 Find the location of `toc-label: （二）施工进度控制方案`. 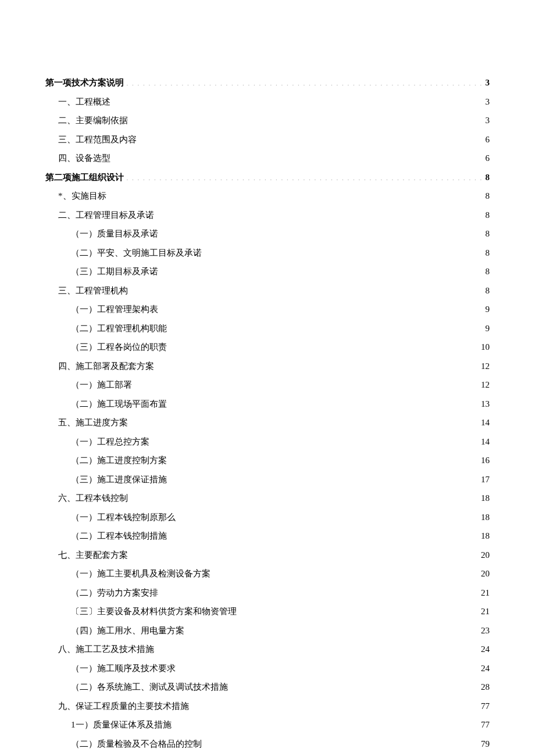

toc-label: （二）施工进度控制方案 is located at coordinates (119, 460).